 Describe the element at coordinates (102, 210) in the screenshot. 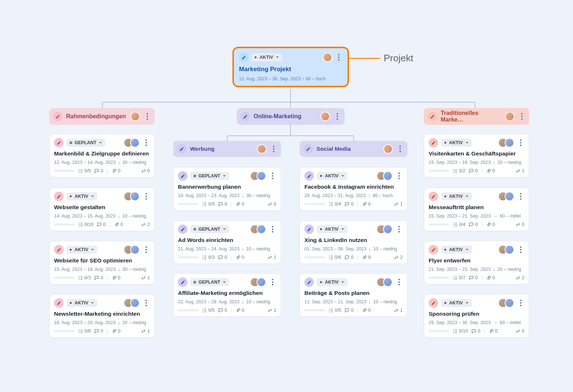

I see `task-card: AKTIVWebseite gestalten14. Aug. 2023 – 1…` at that location.